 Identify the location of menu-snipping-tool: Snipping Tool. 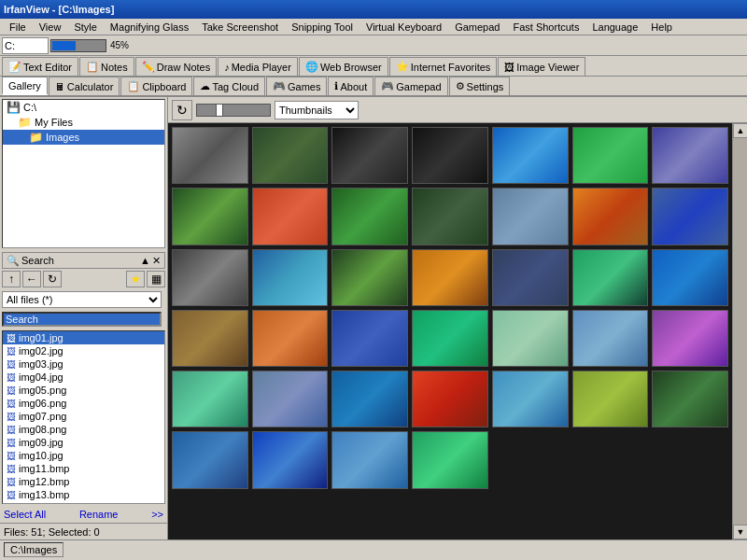
(322, 27).